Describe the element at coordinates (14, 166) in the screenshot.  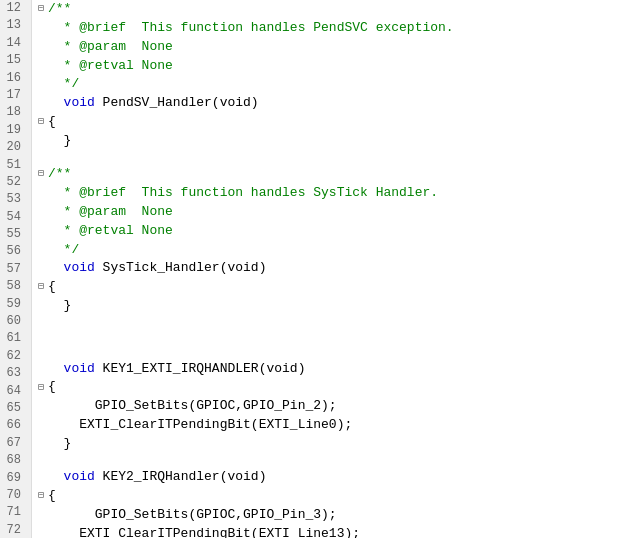
I see `line-number: 51` at that location.